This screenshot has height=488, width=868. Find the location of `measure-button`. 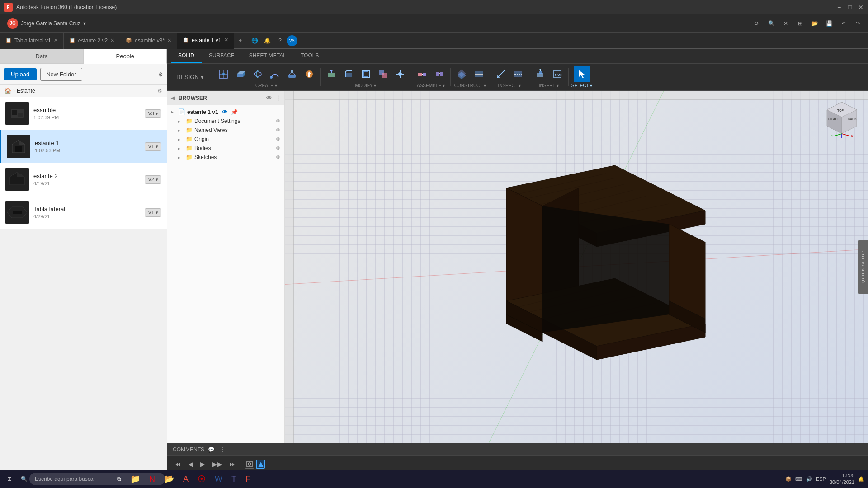

measure-button is located at coordinates (501, 74).